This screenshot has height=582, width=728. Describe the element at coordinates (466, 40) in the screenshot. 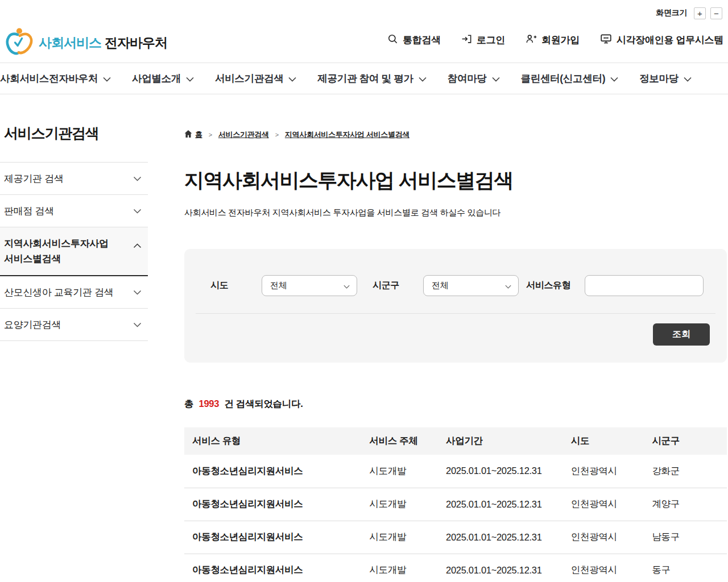

I see `login-icon` at that location.